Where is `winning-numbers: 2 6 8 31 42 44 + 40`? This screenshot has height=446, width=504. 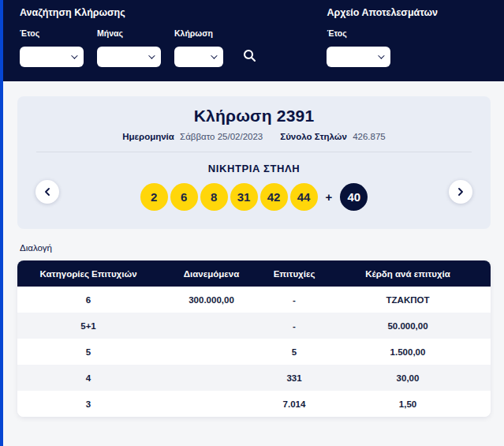
winning-numbers: 2 6 8 31 42 44 + 40 is located at coordinates (254, 197).